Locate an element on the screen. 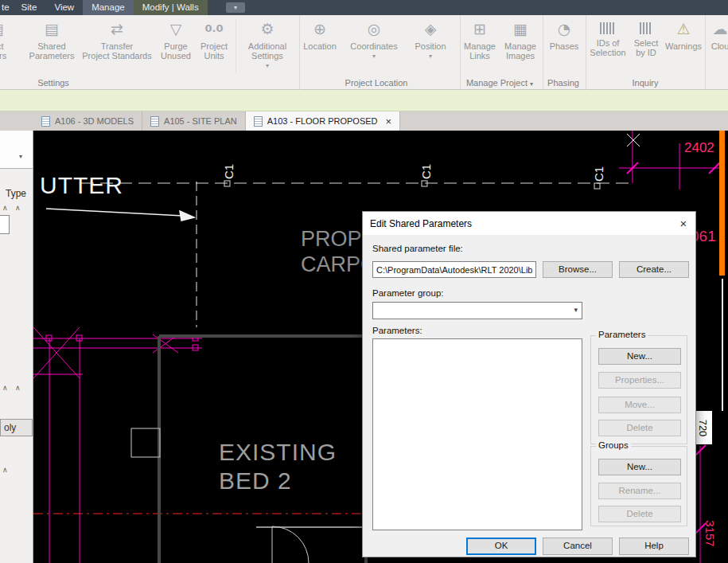  create-button: Create... is located at coordinates (654, 269).